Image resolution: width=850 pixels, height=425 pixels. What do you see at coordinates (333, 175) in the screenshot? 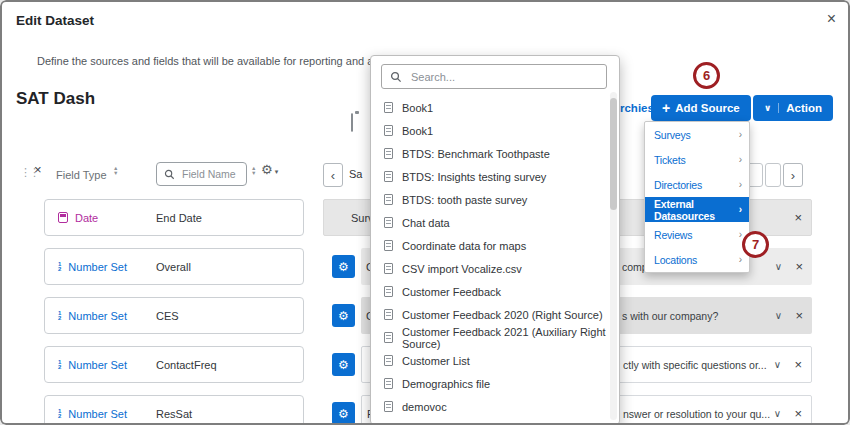
I see `prev-column-button: ‹` at bounding box center [333, 175].